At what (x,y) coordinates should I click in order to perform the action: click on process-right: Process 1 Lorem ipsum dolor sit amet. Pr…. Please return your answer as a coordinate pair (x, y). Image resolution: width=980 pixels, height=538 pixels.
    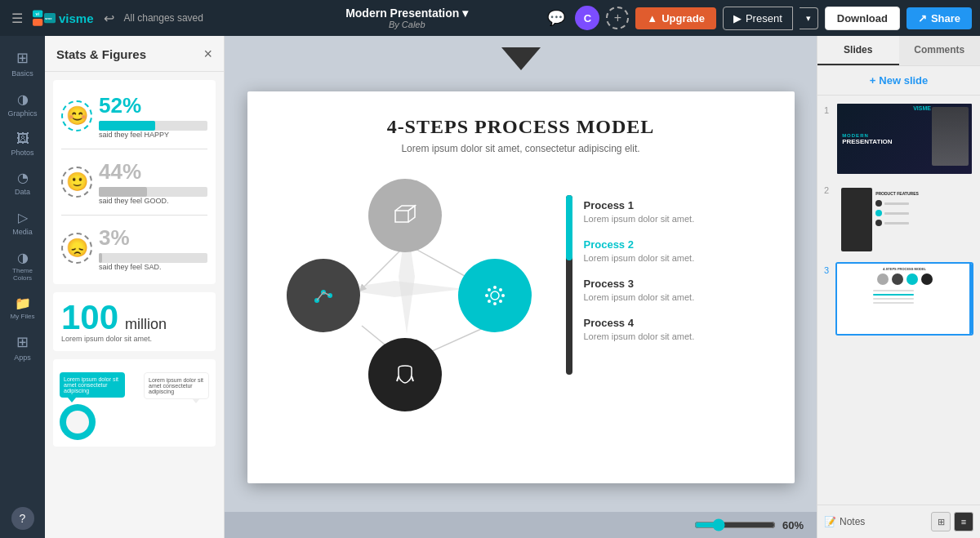
    Looking at the image, I should click on (630, 285).